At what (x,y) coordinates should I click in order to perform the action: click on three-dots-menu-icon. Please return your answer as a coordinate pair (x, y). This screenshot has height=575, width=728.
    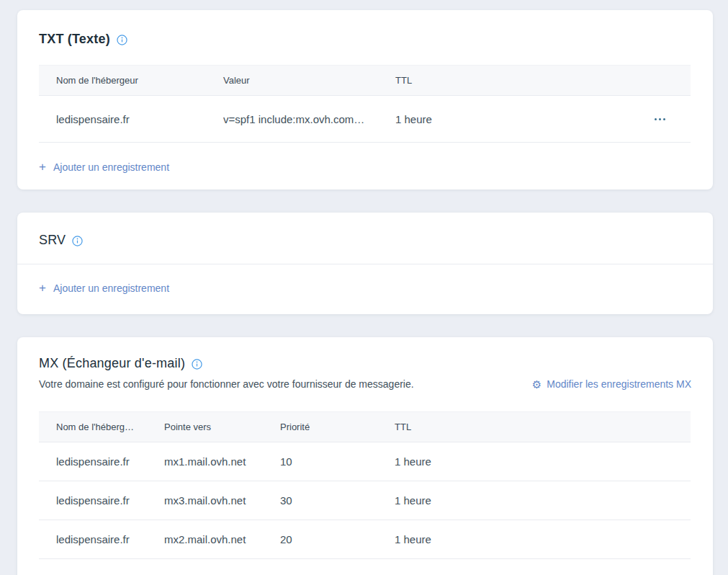
    Looking at the image, I should click on (660, 120).